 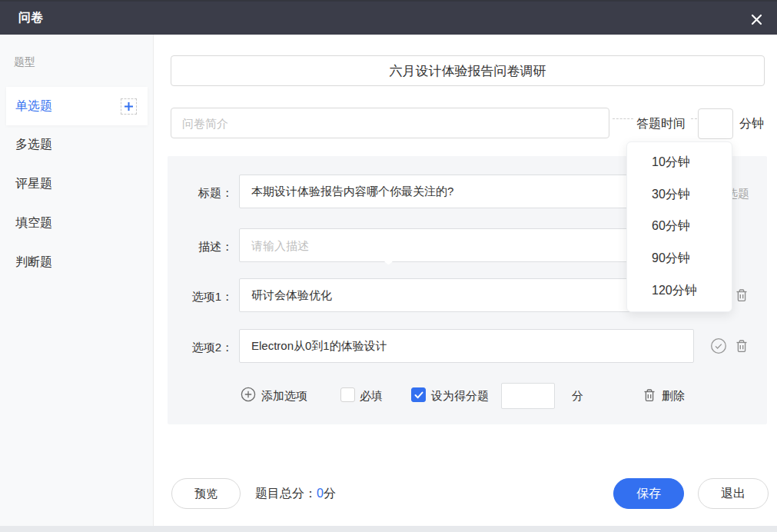 What do you see at coordinates (77, 223) in the screenshot?
I see `sidebar-item-fill-blank: 填空题` at bounding box center [77, 223].